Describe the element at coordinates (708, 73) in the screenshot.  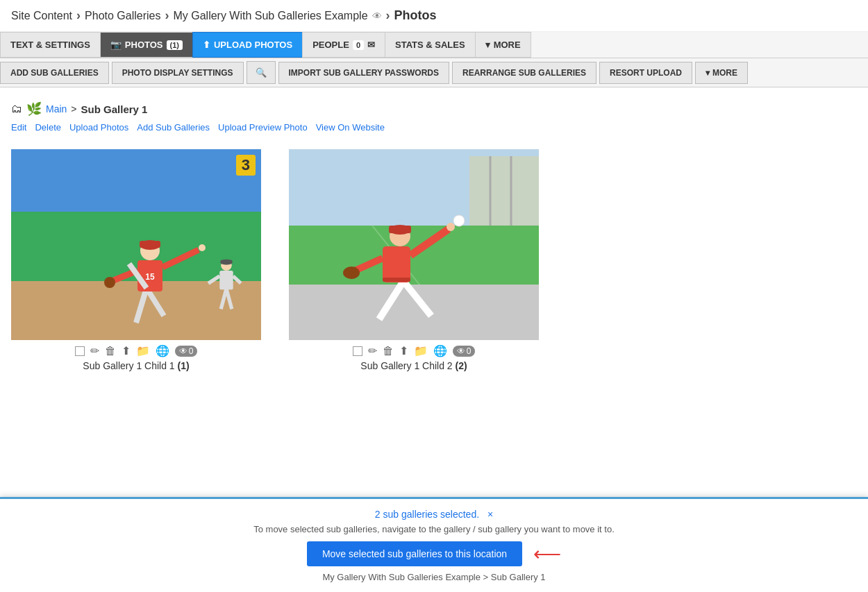
I see `chevron-down-icon-2: ▾` at that location.